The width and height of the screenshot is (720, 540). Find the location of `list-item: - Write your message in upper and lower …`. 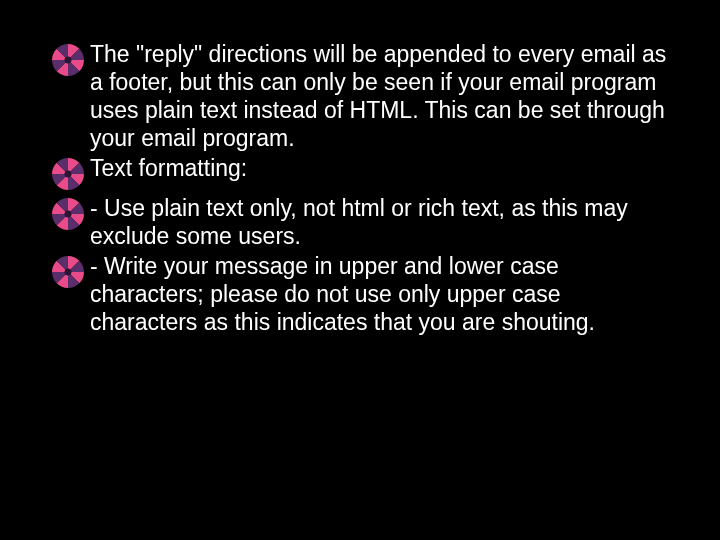

list-item: - Write your message in upper and lower … is located at coordinates (360, 294).